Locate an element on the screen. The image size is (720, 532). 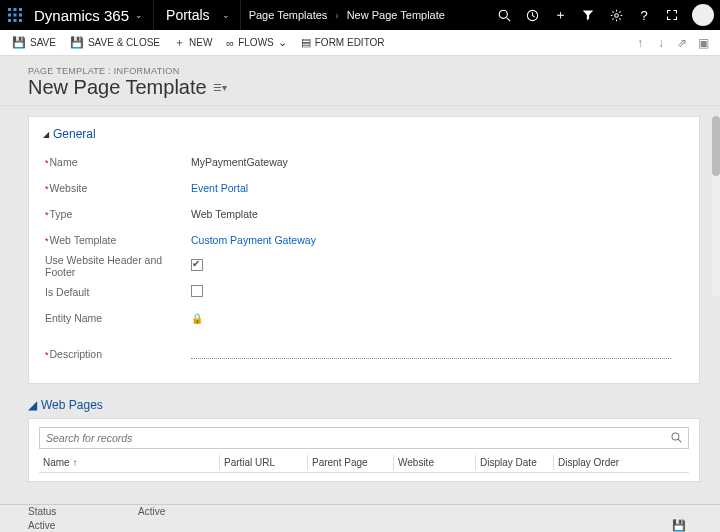
label-use-header-footer: Use Website Header and Footer is located at coordinates (117, 266).